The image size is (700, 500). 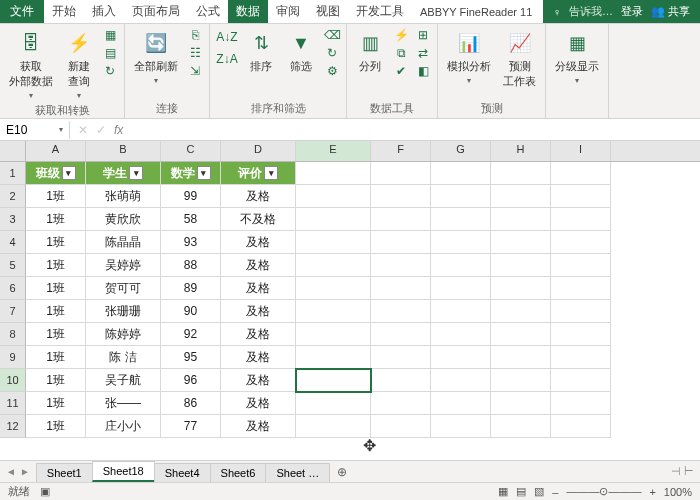 What do you see at coordinates (124, 380) in the screenshot?
I see `cell: 吴子航` at bounding box center [124, 380].